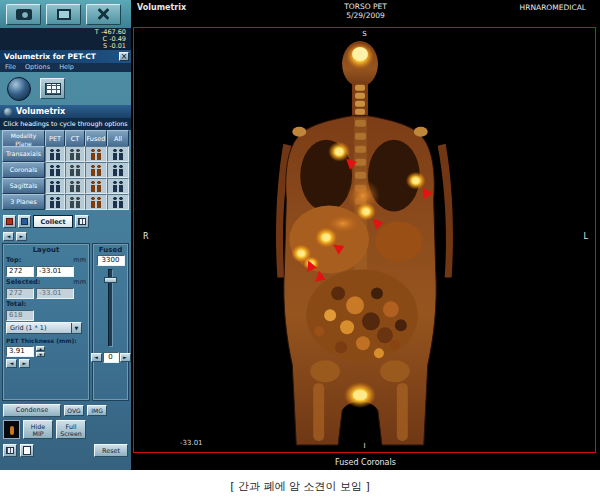 The width and height of the screenshot is (600, 502). Describe the element at coordinates (38, 430) in the screenshot. I see `hide-mip-button: Hide MIP` at that location.